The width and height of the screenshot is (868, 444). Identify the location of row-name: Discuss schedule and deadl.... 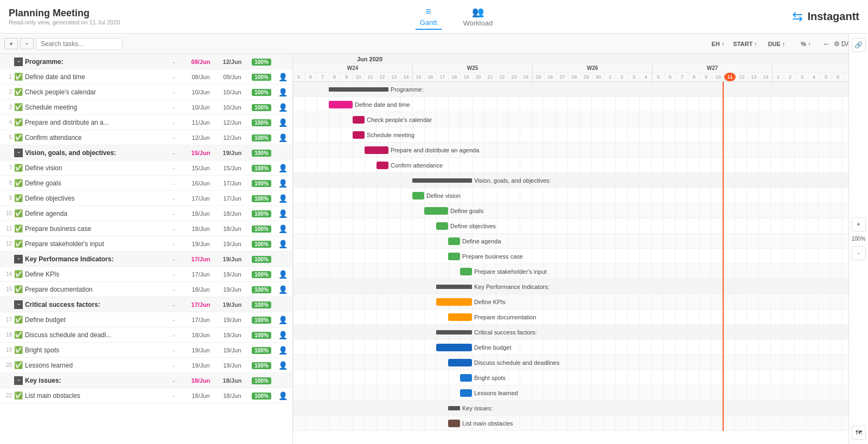
(93, 335).